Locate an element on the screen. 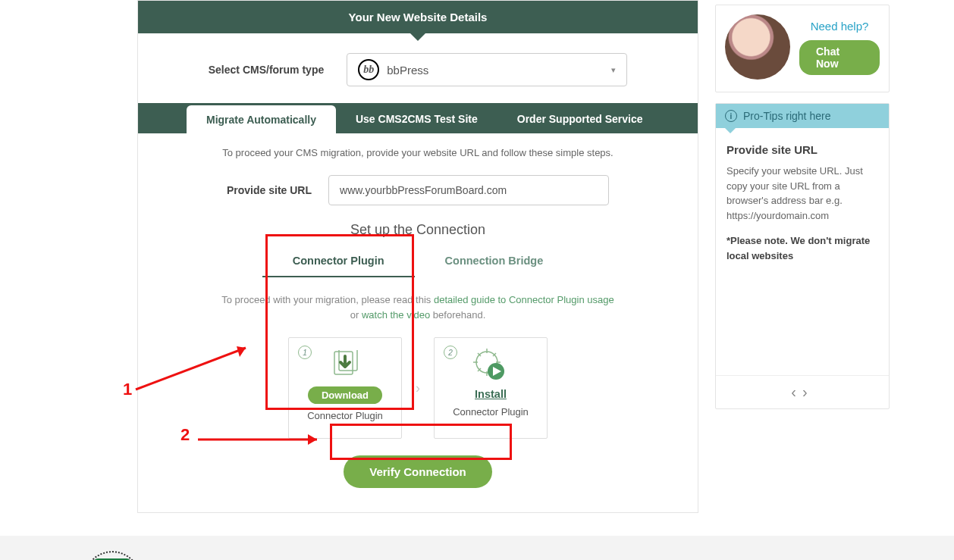 The height and width of the screenshot is (560, 954). panel-title: Your New Website Details is located at coordinates (419, 17).